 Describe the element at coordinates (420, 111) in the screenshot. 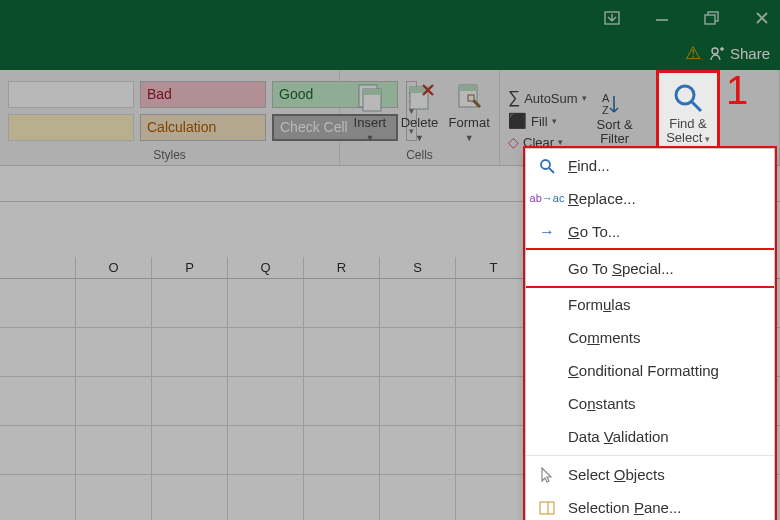

I see `delete-button: Delete ▼` at that location.